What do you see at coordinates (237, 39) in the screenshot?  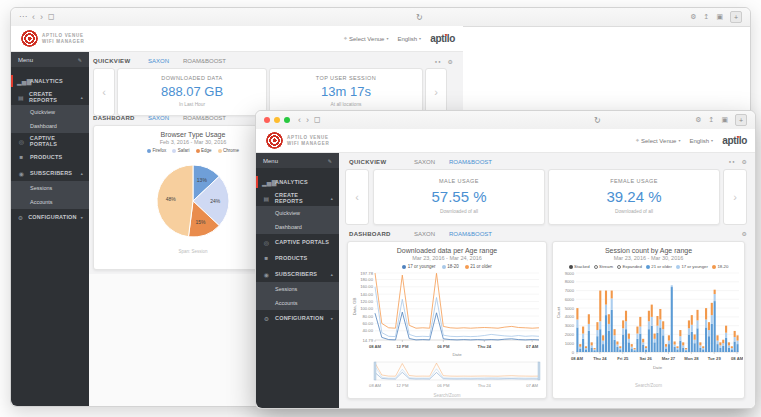 I see `app-header: APTILO VENUE WIFI MANAGER ⌖ Select Venue…` at bounding box center [237, 39].